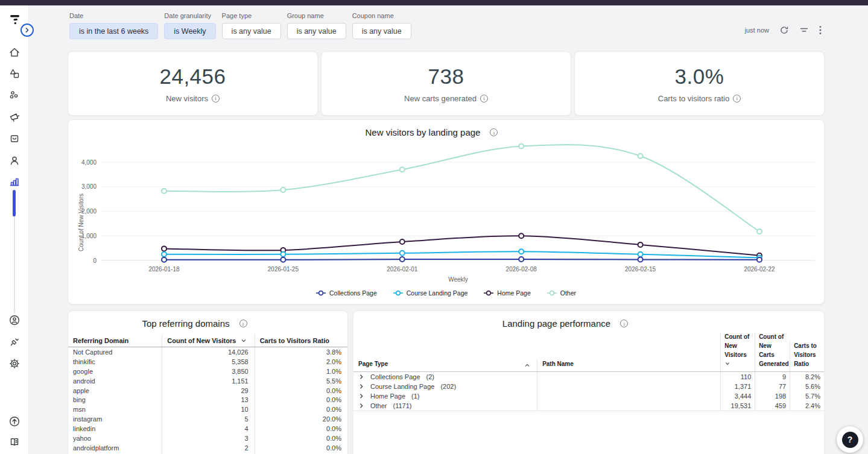 The height and width of the screenshot is (454, 868). What do you see at coordinates (317, 31) in the screenshot?
I see `group-name-filter-chip: is any value` at bounding box center [317, 31].